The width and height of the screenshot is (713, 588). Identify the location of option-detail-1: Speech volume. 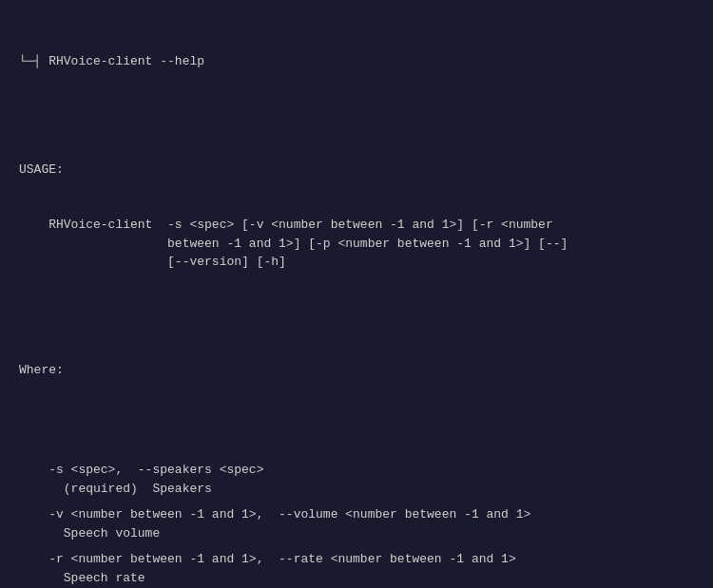
(356, 534).